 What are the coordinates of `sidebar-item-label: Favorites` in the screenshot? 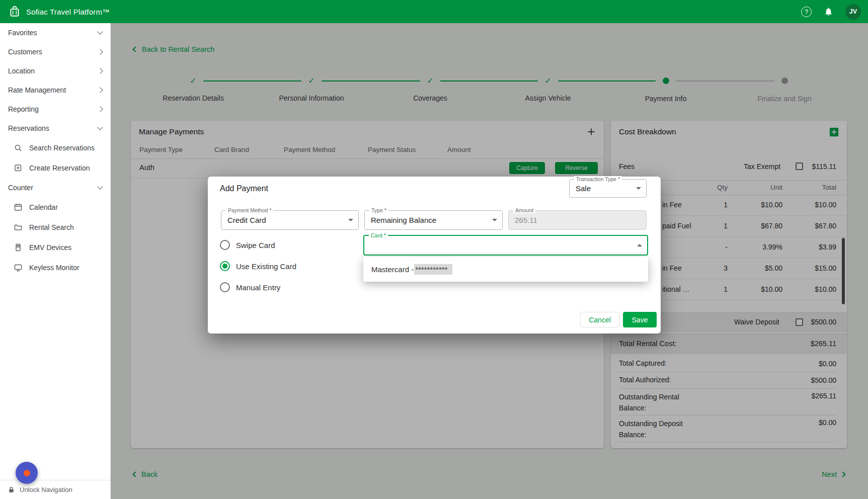 It's located at (23, 33).